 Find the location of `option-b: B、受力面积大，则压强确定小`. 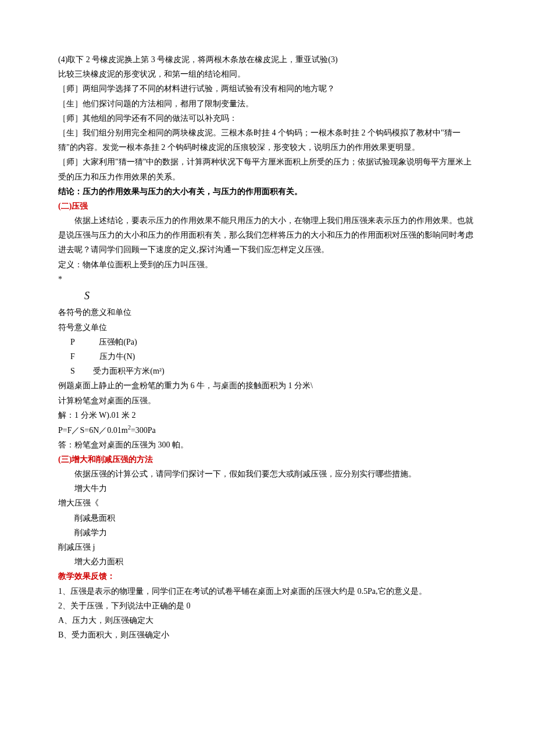

option-b: B、受力面积大，则压强确定小 is located at coordinates (268, 635).